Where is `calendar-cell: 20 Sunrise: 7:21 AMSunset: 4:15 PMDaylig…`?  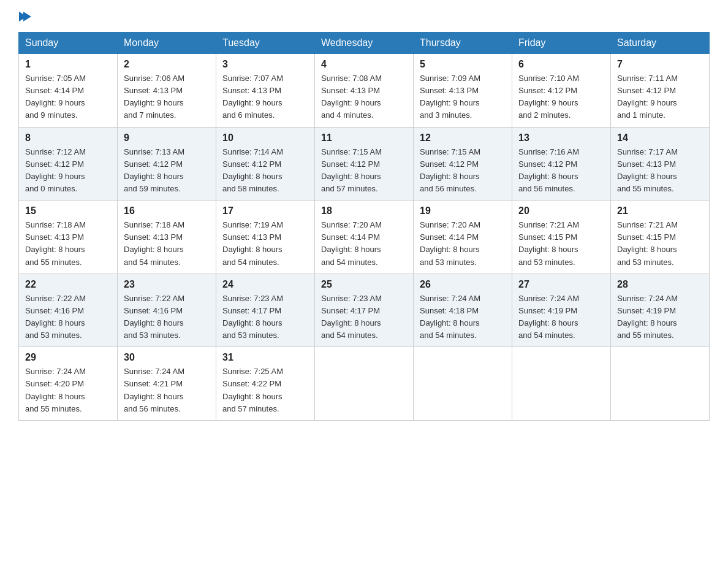
calendar-cell: 20 Sunrise: 7:21 AMSunset: 4:15 PMDaylig… is located at coordinates (561, 237).